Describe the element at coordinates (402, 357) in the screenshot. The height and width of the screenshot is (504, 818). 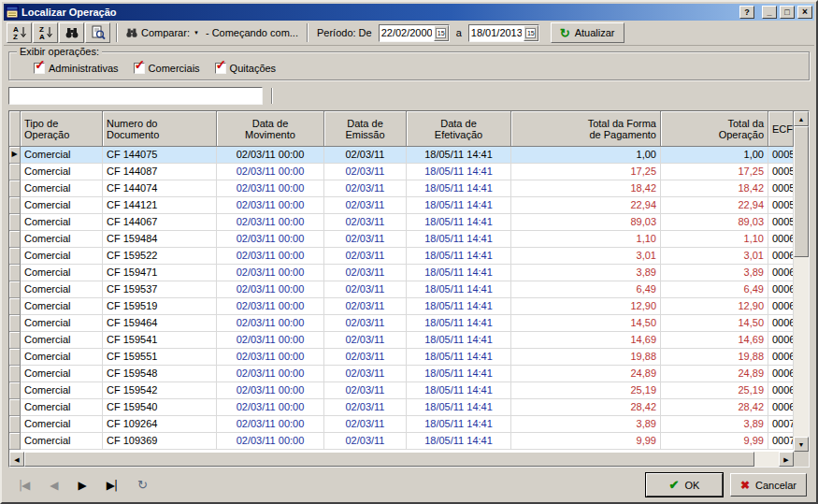
I see `table-row: ComercialCF 15955102/03/11 00:0002/03/11…` at that location.